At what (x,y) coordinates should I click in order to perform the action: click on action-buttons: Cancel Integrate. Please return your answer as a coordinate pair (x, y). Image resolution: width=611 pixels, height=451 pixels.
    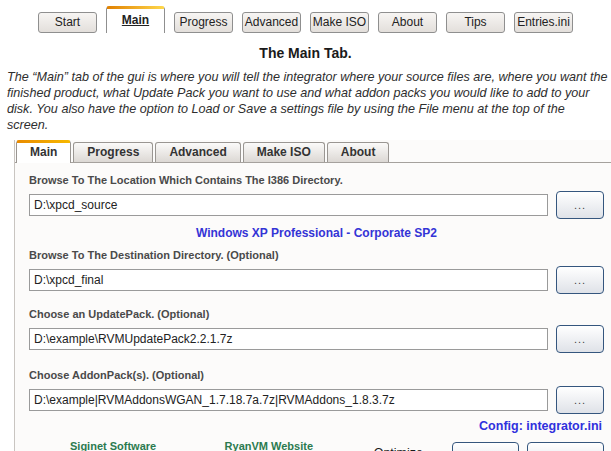
    Looking at the image, I should click on (528, 446).